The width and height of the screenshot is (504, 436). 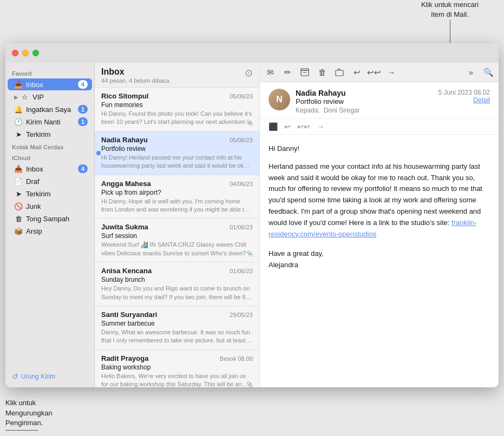 What do you see at coordinates (250, 122) in the screenshot?
I see `attachment-icon: 📎` at bounding box center [250, 122].